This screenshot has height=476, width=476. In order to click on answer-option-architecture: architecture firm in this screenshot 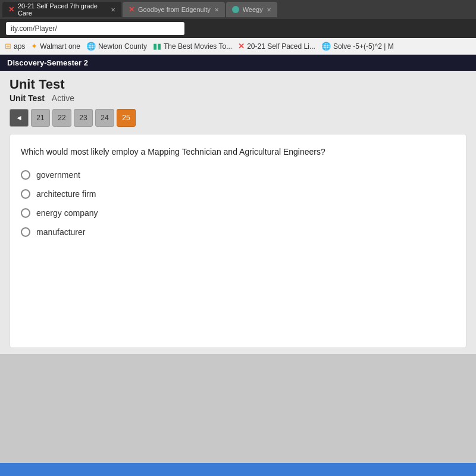, I will do `click(238, 194)`.